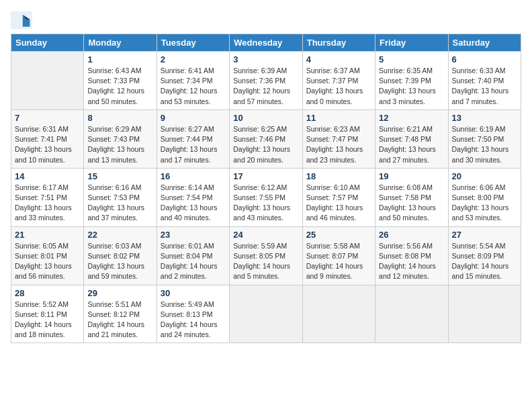 This screenshot has width=532, height=411. Describe the element at coordinates (120, 138) in the screenshot. I see `day-cell: 8Sunrise: 6:29 AMSunset: 7:43 PMDaylight…` at that location.